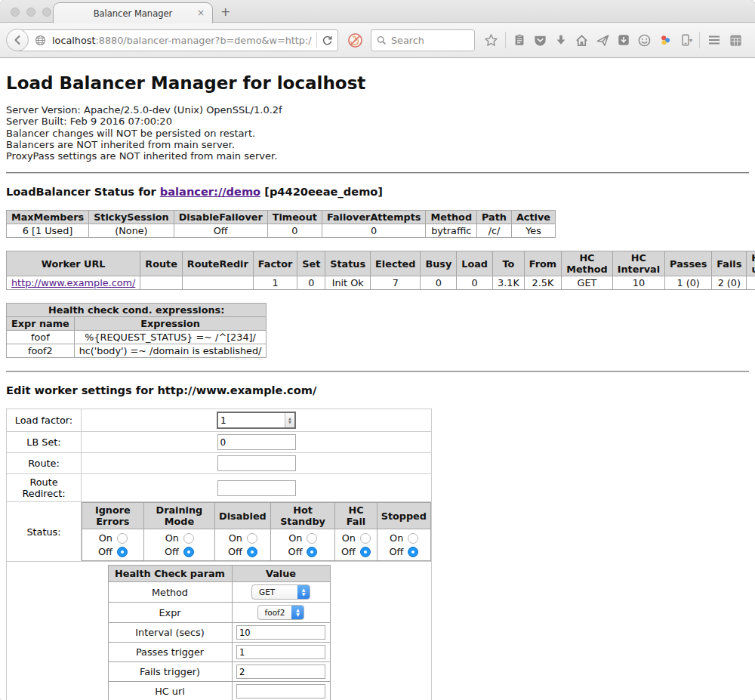  What do you see at coordinates (31, 12) in the screenshot?
I see `window-minimize-button` at bounding box center [31, 12].